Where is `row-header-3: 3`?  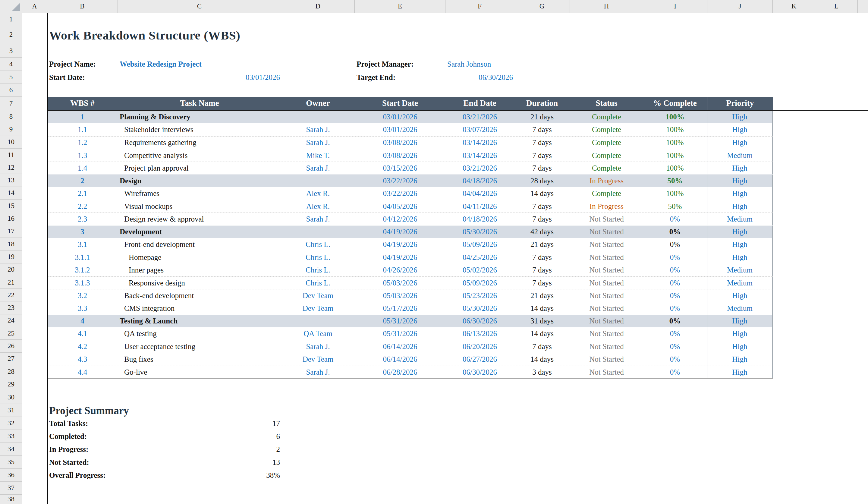 row-header-3: 3 is located at coordinates (11, 51).